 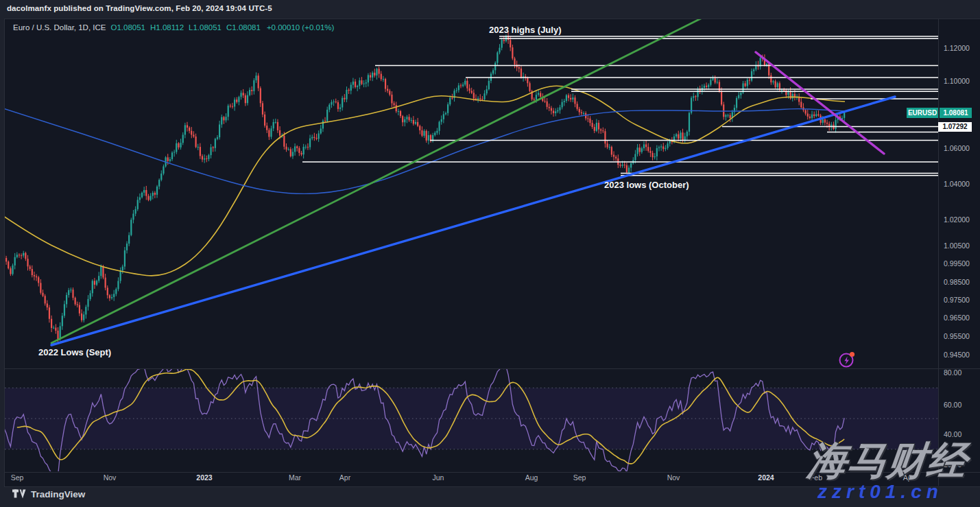 I want to click on published-byline: dacolmanfx published on TradingView.com,…, so click(x=140, y=8).